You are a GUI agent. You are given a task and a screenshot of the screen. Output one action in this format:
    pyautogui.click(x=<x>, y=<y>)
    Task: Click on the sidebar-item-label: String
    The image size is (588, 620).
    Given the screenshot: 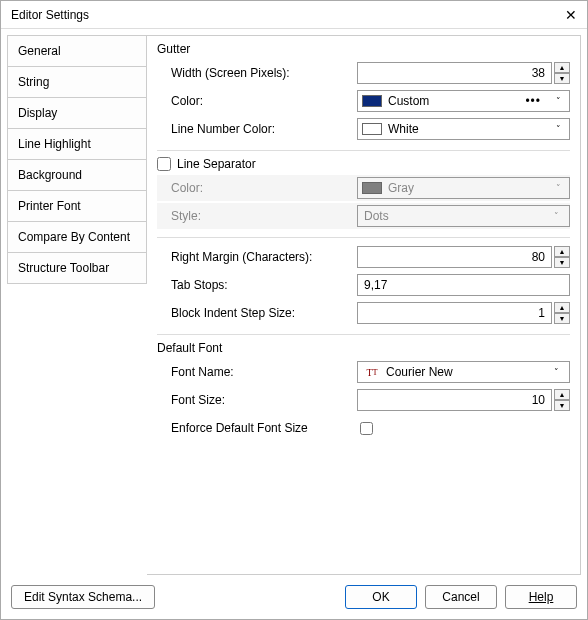 What is the action you would take?
    pyautogui.click(x=34, y=82)
    